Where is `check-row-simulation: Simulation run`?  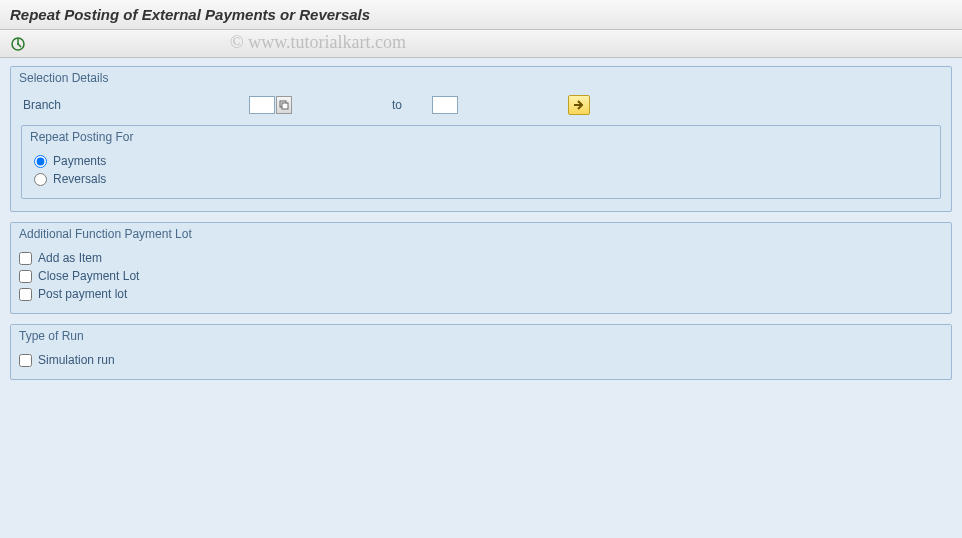 check-row-simulation: Simulation run is located at coordinates (481, 360).